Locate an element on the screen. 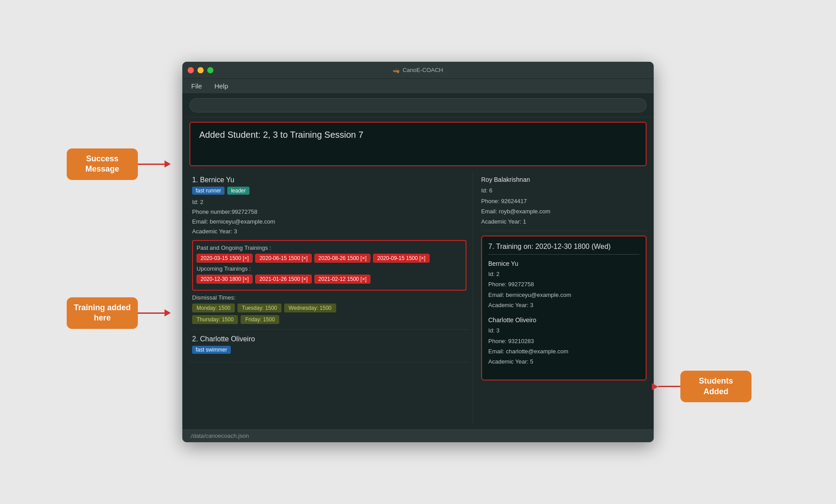 The image size is (836, 504). upcoming-trainings-label: Upcoming Trainings : is located at coordinates (329, 268).